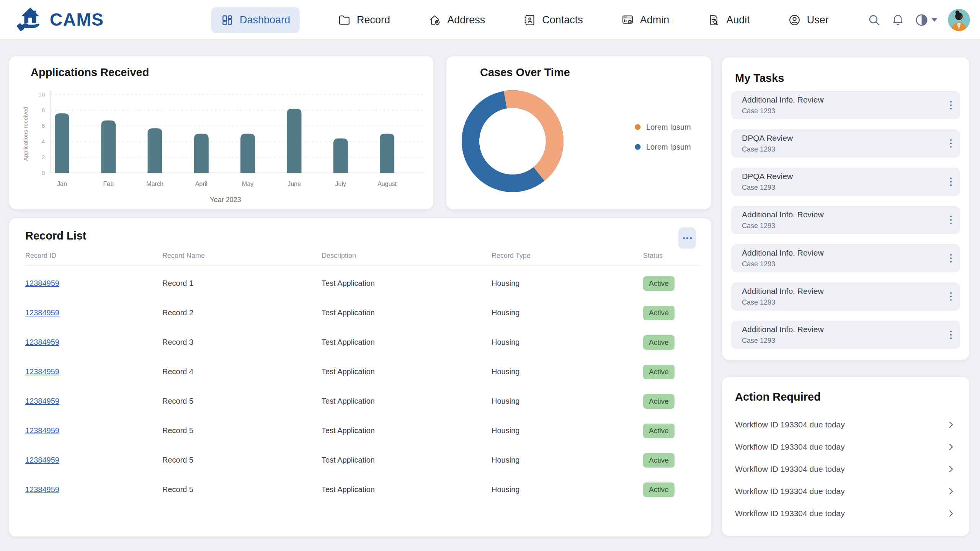 The width and height of the screenshot is (980, 551). Describe the element at coordinates (926, 20) in the screenshot. I see `theme-toggle-button` at that location.